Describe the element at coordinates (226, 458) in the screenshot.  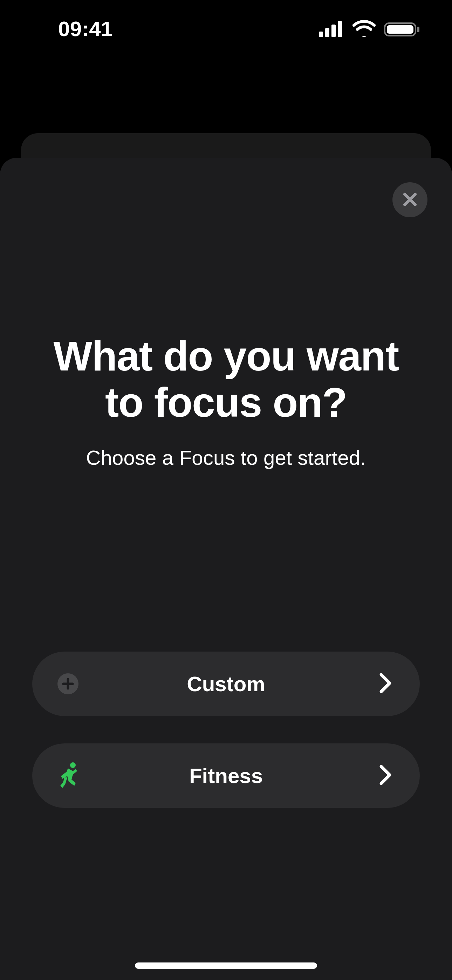
I see `page-subtitle: Choose a Focus to get started.` at that location.